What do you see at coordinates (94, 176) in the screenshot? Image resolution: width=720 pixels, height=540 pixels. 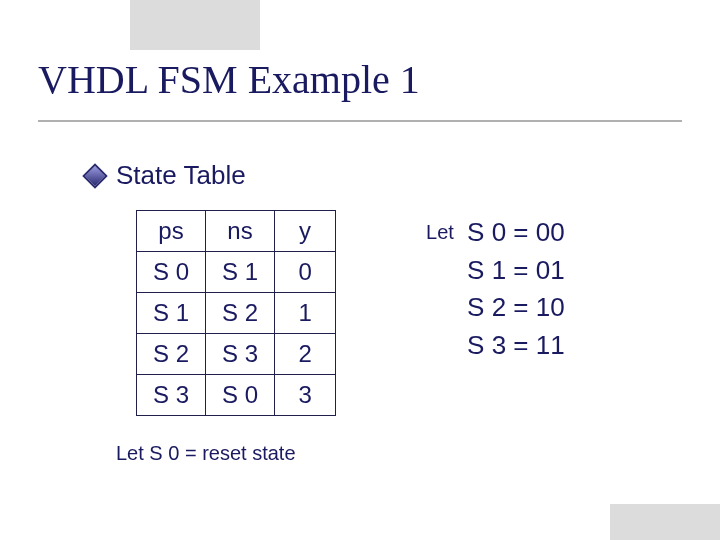 I see `diamond-bullet-icon` at bounding box center [94, 176].